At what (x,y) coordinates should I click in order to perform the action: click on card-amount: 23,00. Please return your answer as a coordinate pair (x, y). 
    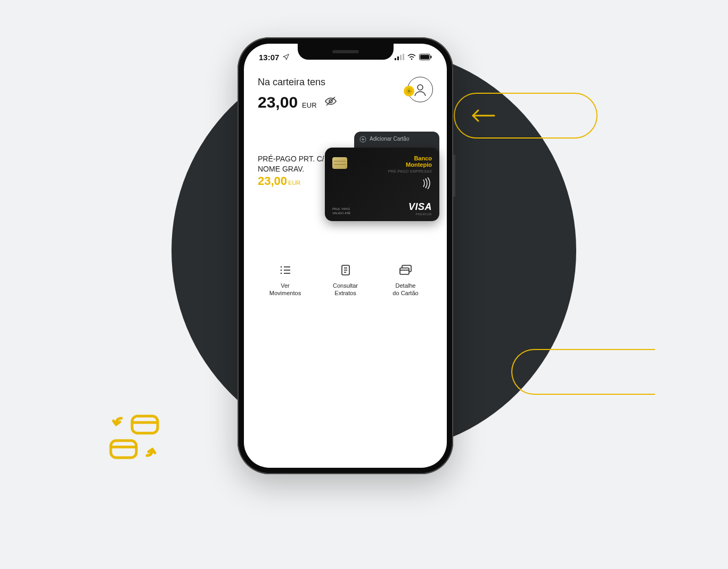
    Looking at the image, I should click on (273, 181).